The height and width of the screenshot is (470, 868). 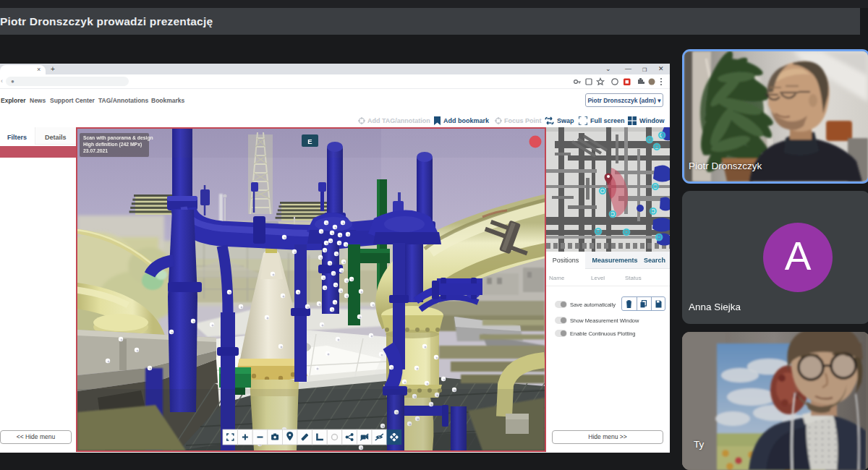 I want to click on svg-text: Scan with panorama & design, so click(x=119, y=138).